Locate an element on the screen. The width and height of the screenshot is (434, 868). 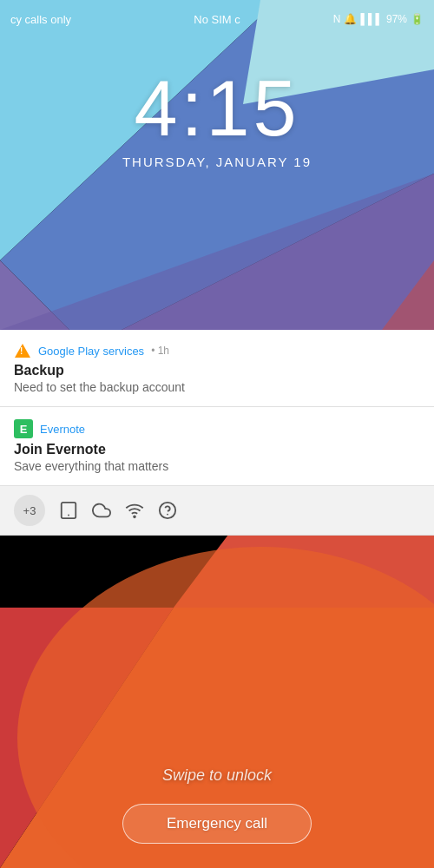
google-play-warning-icon is located at coordinates (23, 351).